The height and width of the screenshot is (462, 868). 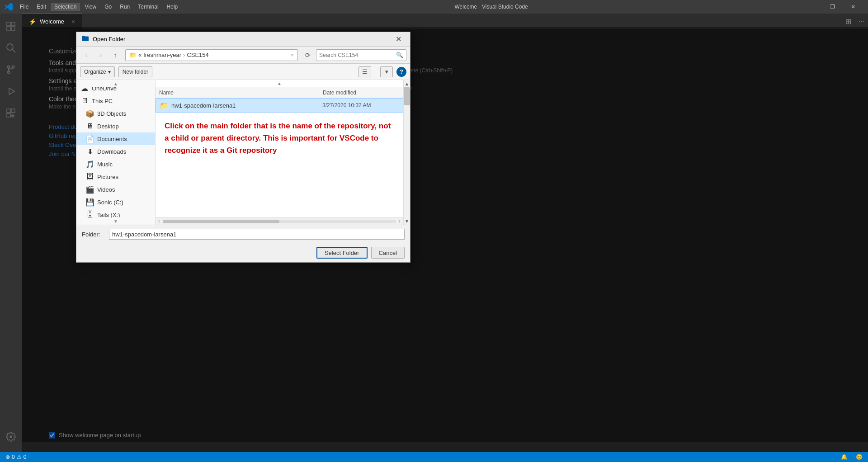 I want to click on pictures-icon: 🖼, so click(x=90, y=177).